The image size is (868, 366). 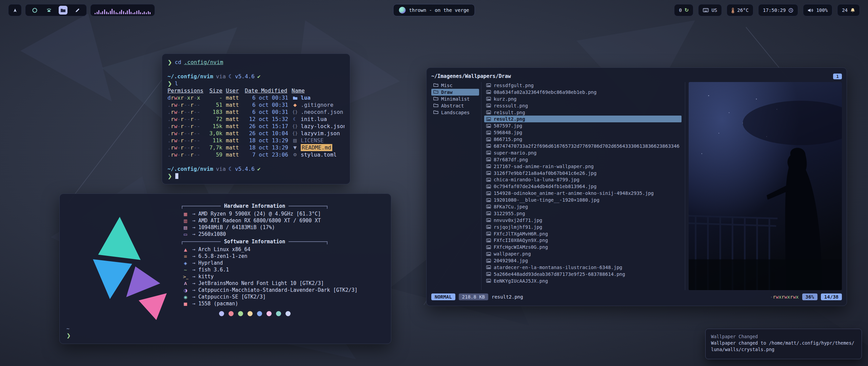 I want to click on file-name: 154928-odinokoe_anime-art-anime-okno-sin…, so click(x=574, y=193).